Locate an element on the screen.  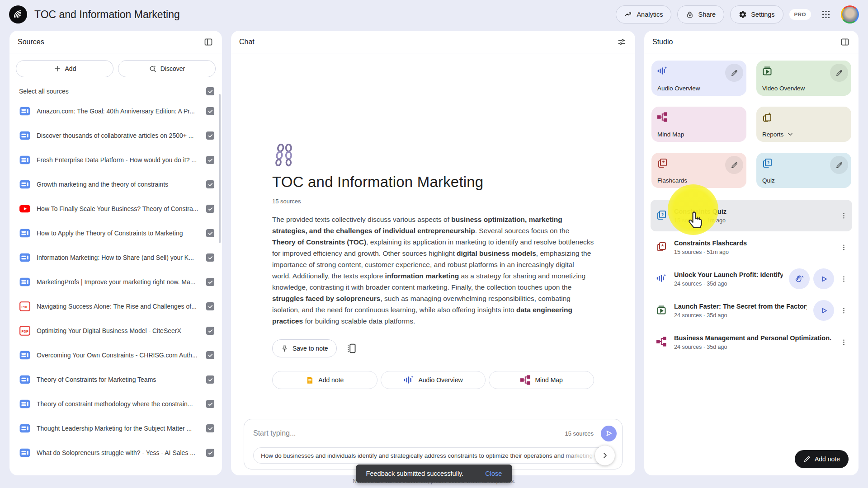
source-title: Growth marketing and the theory of const… is located at coordinates (118, 184).